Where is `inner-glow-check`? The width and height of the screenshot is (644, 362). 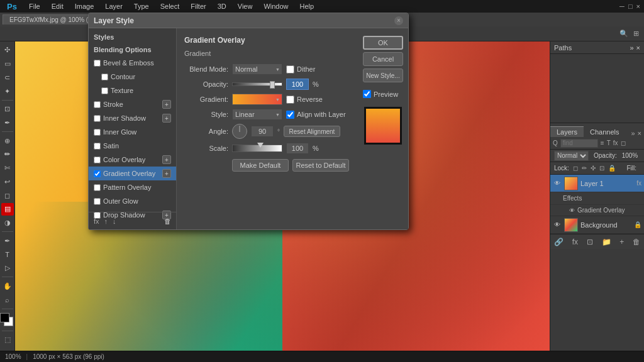 inner-glow-check is located at coordinates (97, 132).